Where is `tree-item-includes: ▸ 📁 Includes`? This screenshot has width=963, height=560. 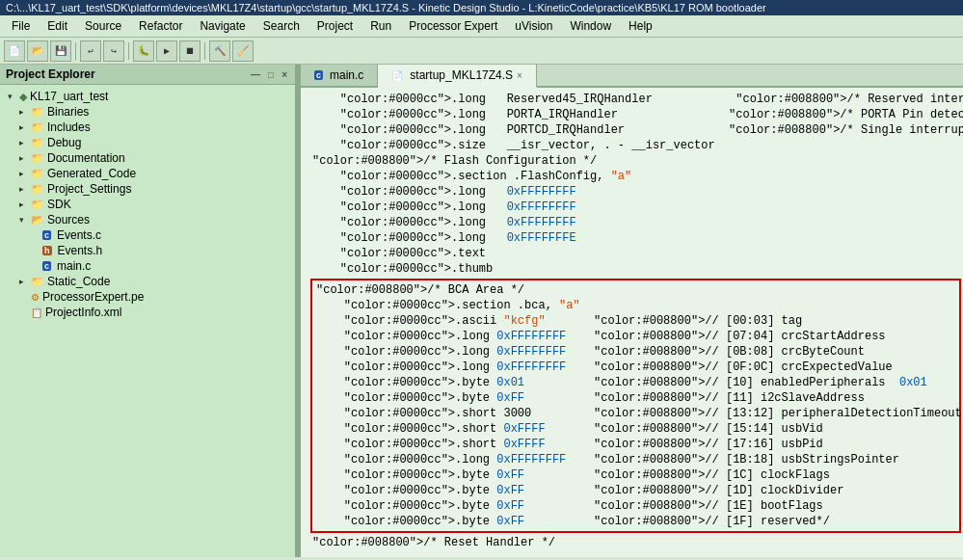 tree-item-includes: ▸ 📁 Includes is located at coordinates (147, 127).